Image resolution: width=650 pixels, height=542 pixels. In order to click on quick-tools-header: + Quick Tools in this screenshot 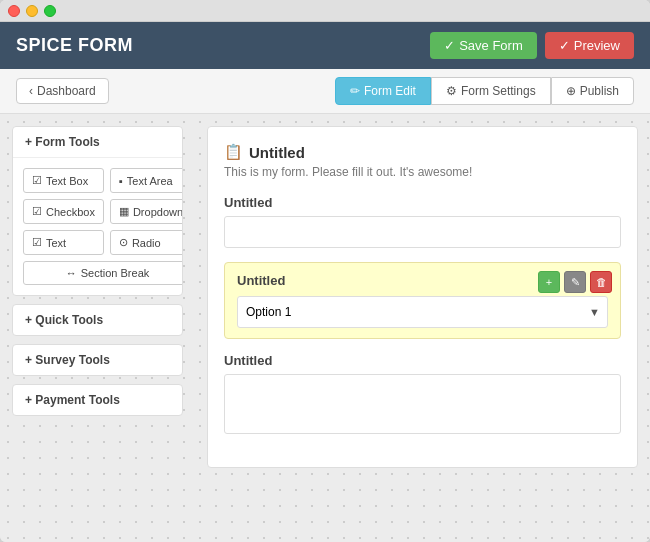, I will do `click(98, 320)`.